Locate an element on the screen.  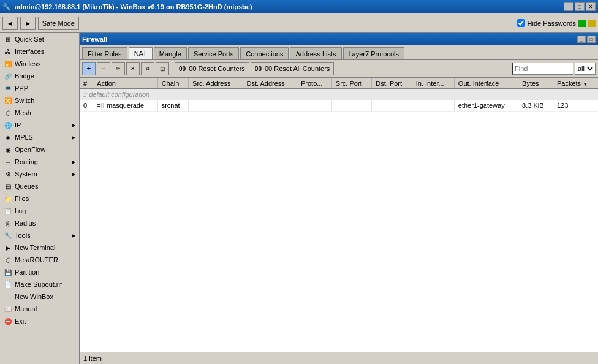
partition-icon: 💾 is located at coordinates (8, 272).